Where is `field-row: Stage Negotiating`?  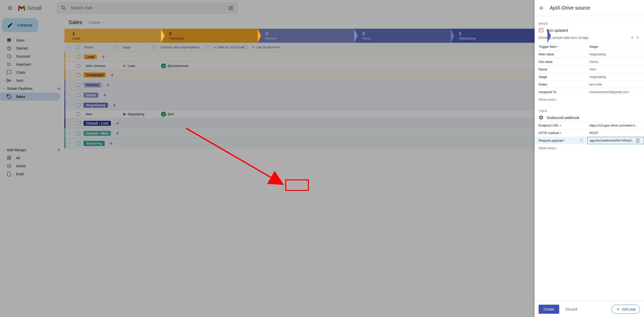 field-row: Stage Negotiating is located at coordinates (589, 77).